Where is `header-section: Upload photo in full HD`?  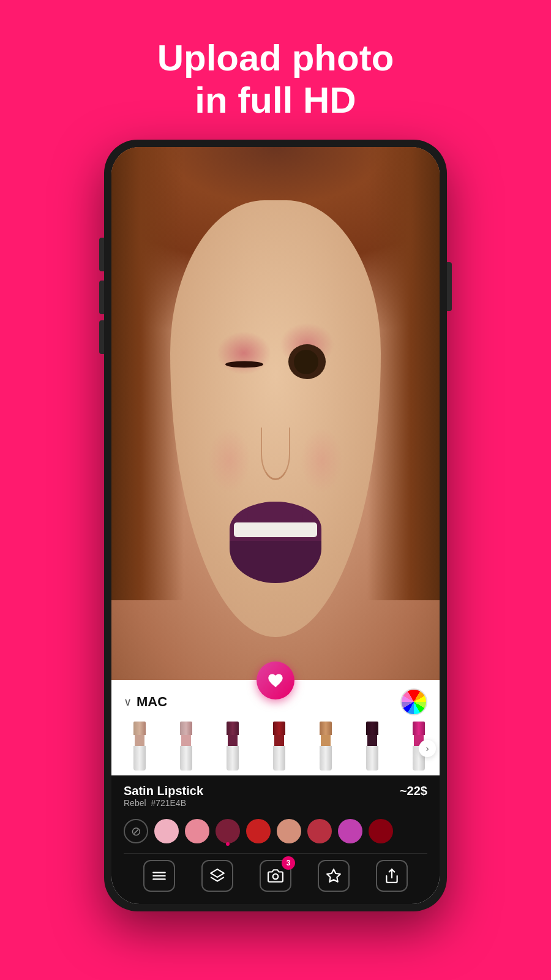 header-section: Upload photo in full HD is located at coordinates (276, 79).